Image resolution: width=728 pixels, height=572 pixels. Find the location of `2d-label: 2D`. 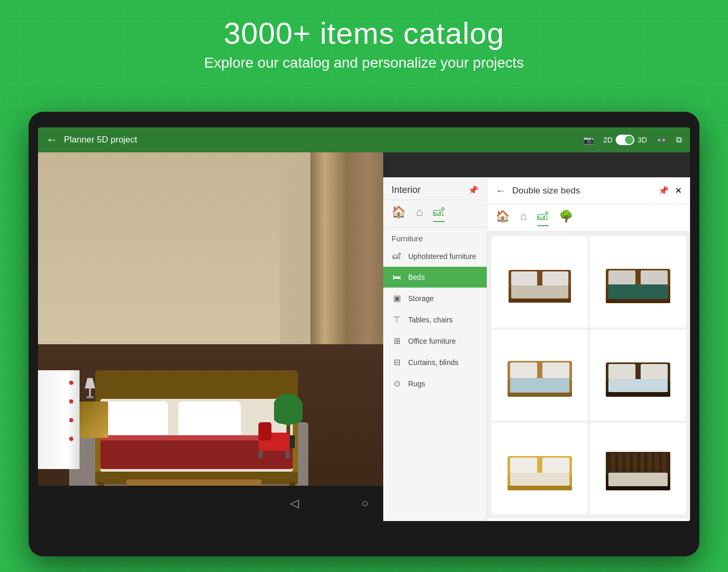

2d-label: 2D is located at coordinates (608, 140).